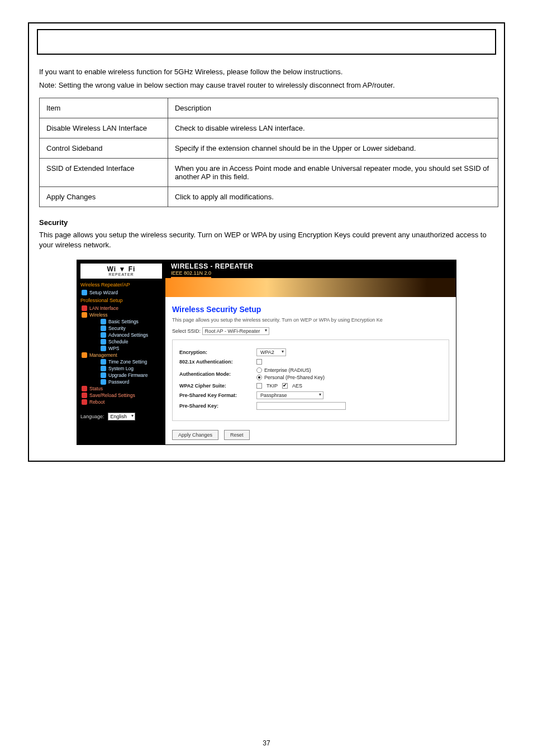  I want to click on intro-line-2: Note: Setting the wrong value in below s…, so click(266, 85).